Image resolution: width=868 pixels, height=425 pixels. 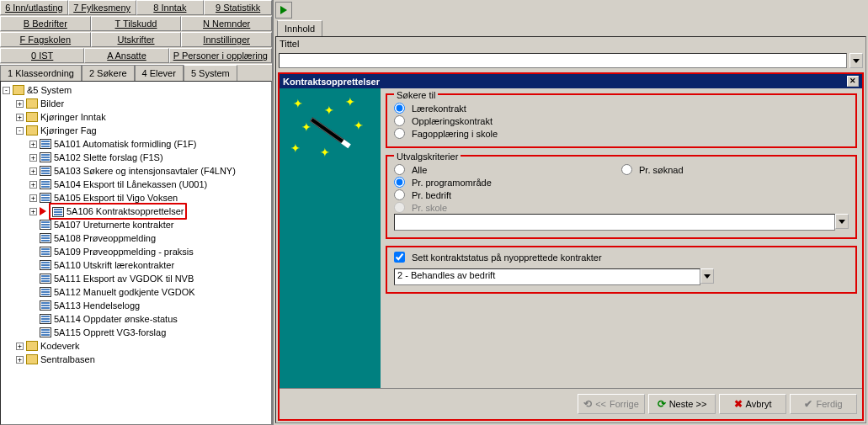 What do you see at coordinates (399, 182) in the screenshot?
I see `radio-pr-programomrade` at bounding box center [399, 182].